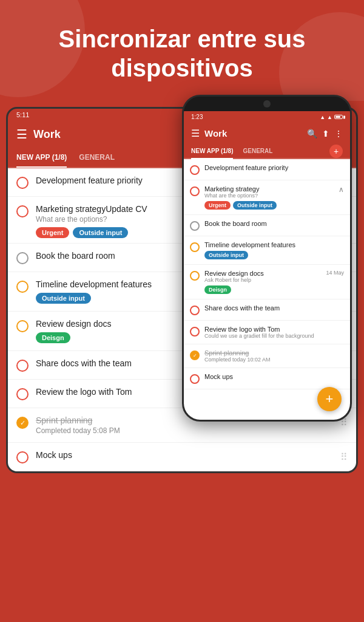 This screenshot has height=622, width=364. I want to click on phone-tabs: NEW APP (1/8) GENERAL +, so click(267, 152).